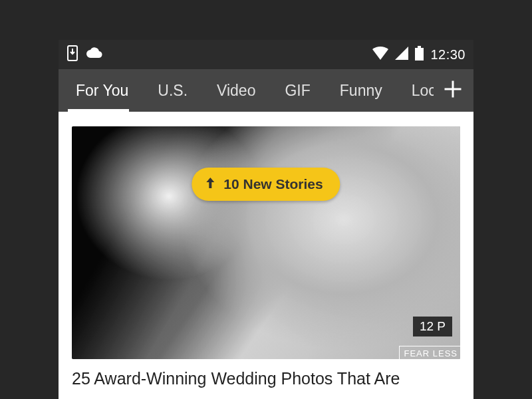 This screenshot has width=532, height=399. What do you see at coordinates (273, 184) in the screenshot?
I see `new-stories-label: 10 New Stories` at bounding box center [273, 184].